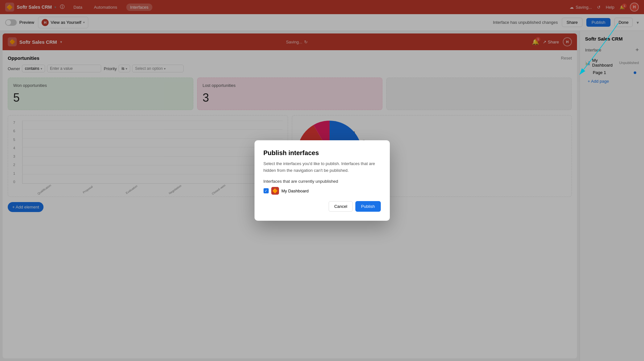 The image size is (644, 361). Describe the element at coordinates (322, 181) in the screenshot. I see `publish-modal: Publish interfaces Select the interfaces…` at that location.